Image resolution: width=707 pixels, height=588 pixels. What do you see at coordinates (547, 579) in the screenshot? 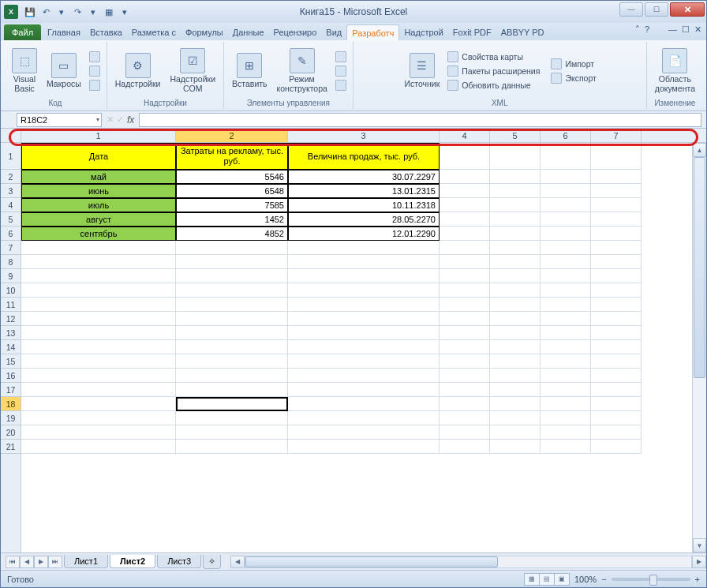
I see `view-pagelayout-button: ▤` at bounding box center [547, 579].